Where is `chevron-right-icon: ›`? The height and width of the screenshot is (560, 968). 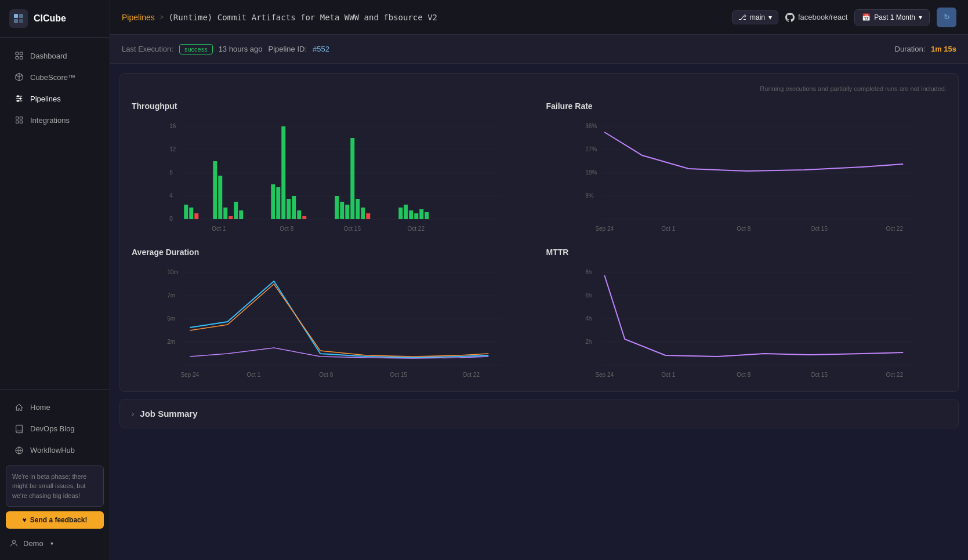 chevron-right-icon: › is located at coordinates (133, 414).